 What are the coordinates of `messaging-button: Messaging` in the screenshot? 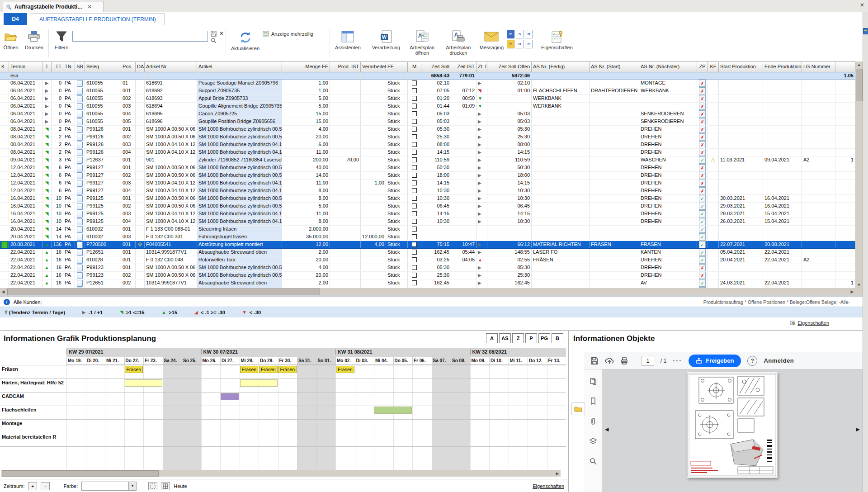 It's located at (492, 38).